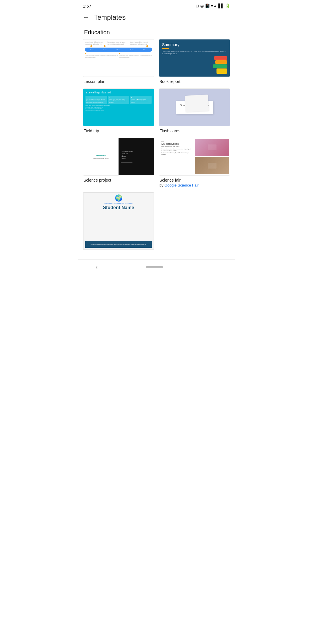 This screenshot has height=644, width=313. Describe the element at coordinates (154, 267) in the screenshot. I see `nav-pill` at that location.